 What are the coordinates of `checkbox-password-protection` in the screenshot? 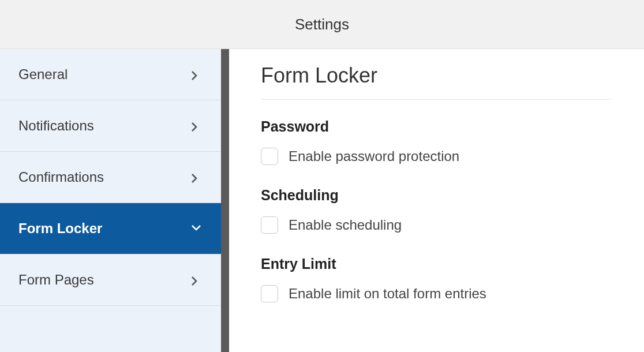 It's located at (269, 156).